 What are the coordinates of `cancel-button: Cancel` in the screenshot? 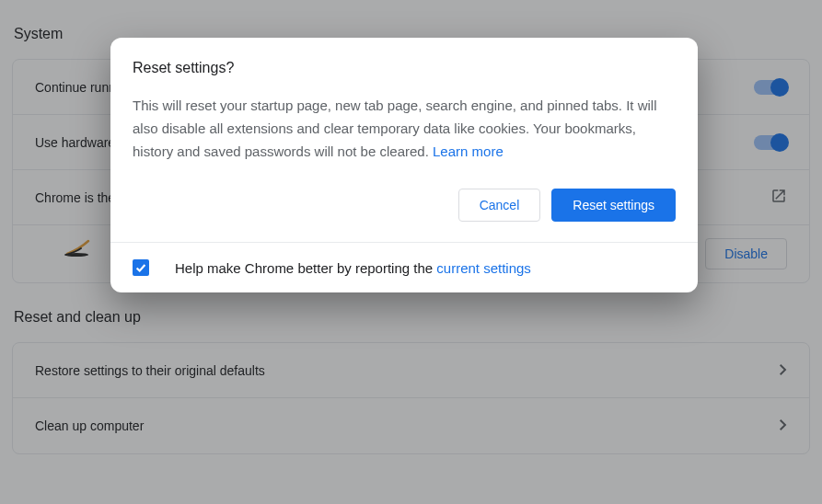 It's located at (500, 205).